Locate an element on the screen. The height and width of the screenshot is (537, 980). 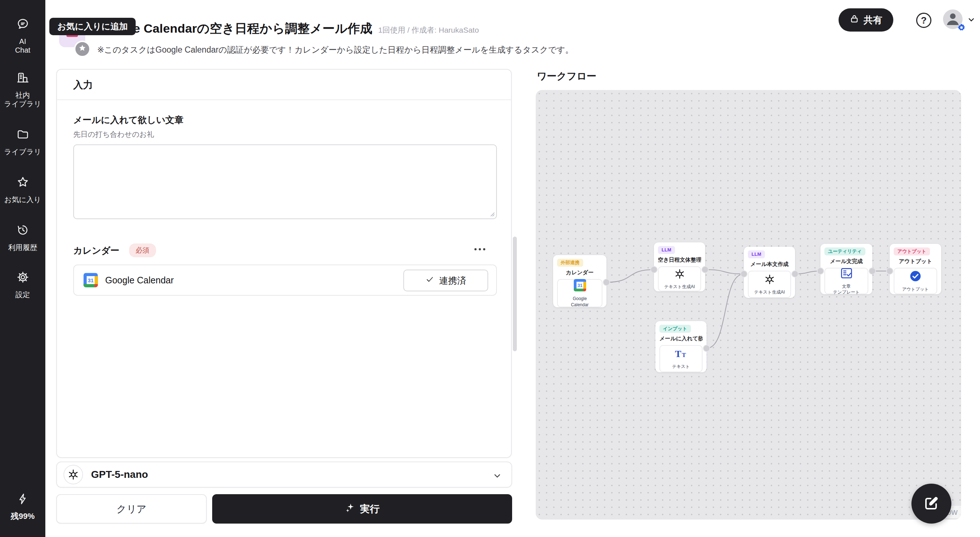
edge-mail-body-mail-complete is located at coordinates (808, 272).